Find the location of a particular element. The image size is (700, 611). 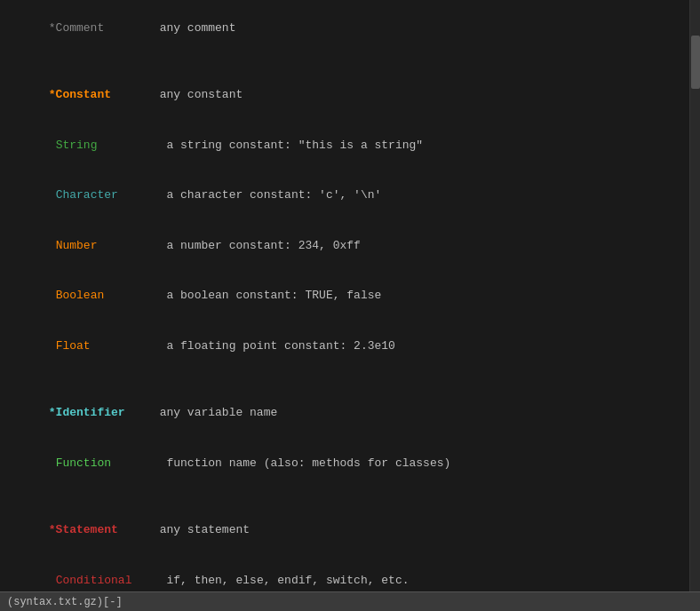

list-item: Number a number constant: 234, 0xff is located at coordinates (348, 247).